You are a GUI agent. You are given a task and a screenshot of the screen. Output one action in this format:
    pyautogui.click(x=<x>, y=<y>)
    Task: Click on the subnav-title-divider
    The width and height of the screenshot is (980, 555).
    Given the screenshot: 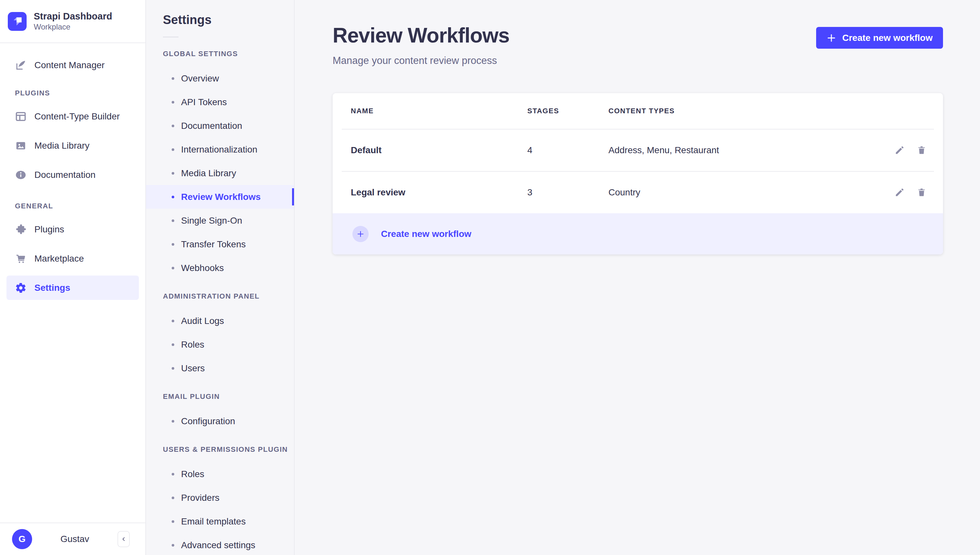 What is the action you would take?
    pyautogui.click(x=171, y=37)
    